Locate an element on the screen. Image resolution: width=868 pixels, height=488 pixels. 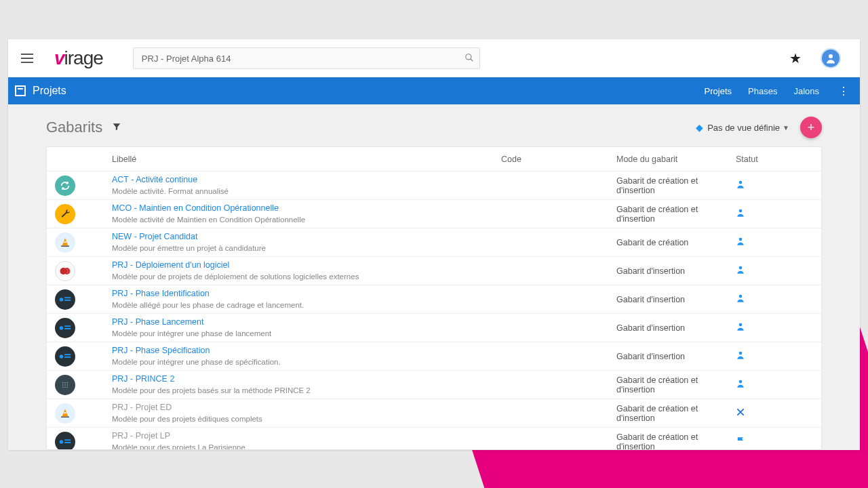
menu-button is located at coordinates (27, 58).